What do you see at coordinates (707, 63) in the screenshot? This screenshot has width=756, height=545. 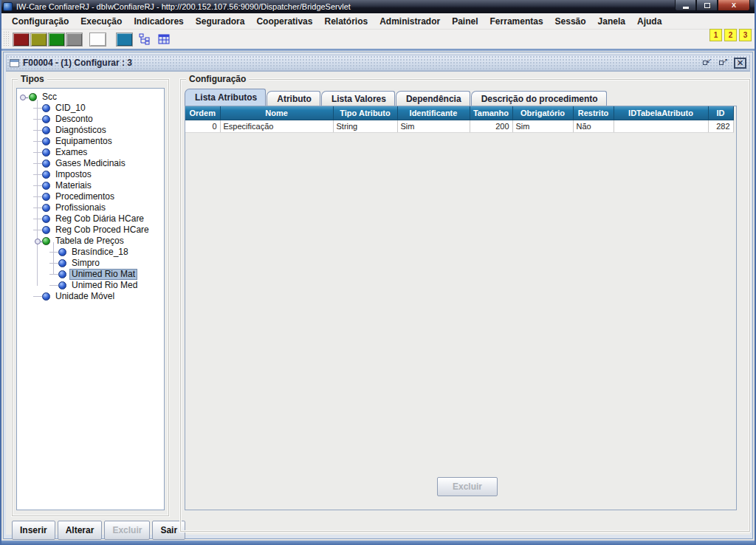 I see `frame-minimize-button: ↙` at bounding box center [707, 63].